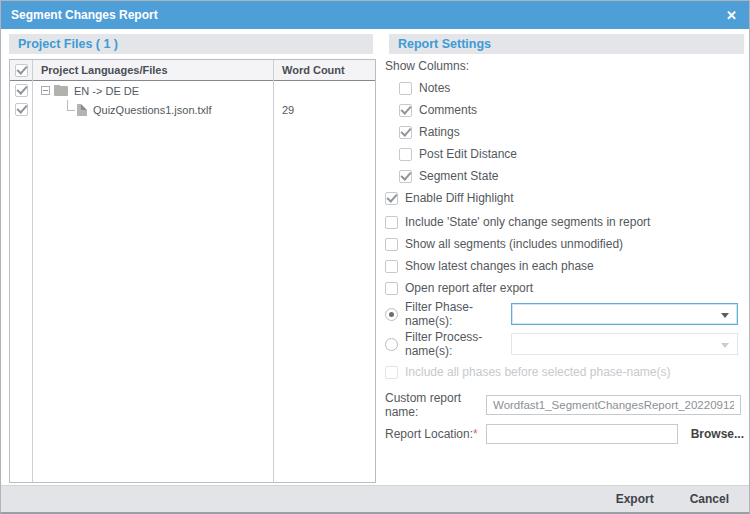 This screenshot has height=514, width=750. Describe the element at coordinates (22, 90) in the screenshot. I see `folder-row-checkbox` at that location.